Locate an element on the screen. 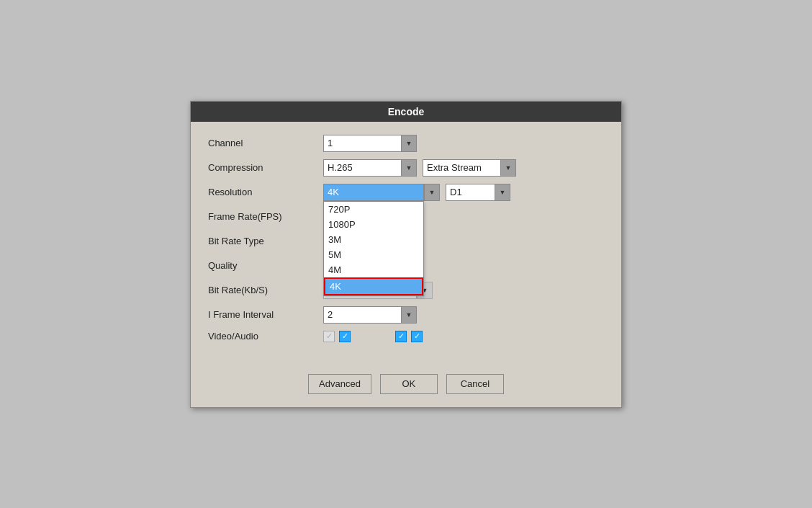  stream-select-wrapper: Main StreamExtra Stream ▼ is located at coordinates (469, 168).